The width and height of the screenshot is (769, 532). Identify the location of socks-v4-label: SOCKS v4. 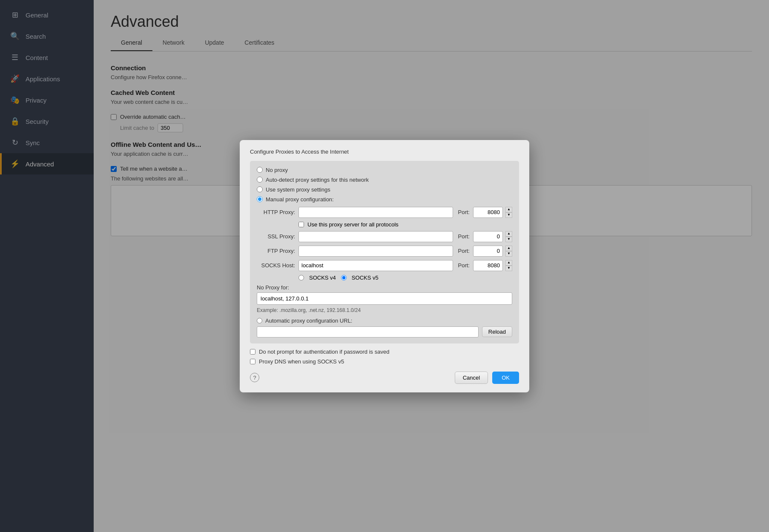
(323, 277).